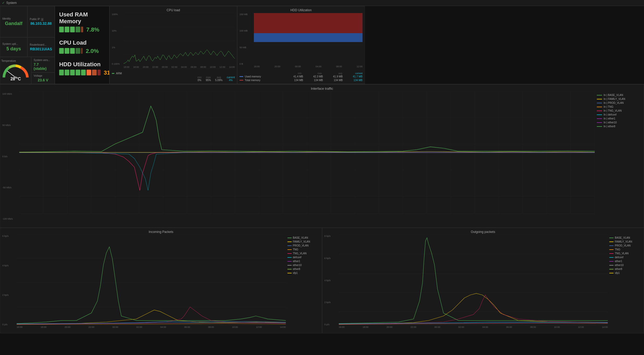 This screenshot has height=355, width=644. Describe the element at coordinates (303, 238) in the screenshot. I see `inc-legend-base: BASE_VLAN` at that location.